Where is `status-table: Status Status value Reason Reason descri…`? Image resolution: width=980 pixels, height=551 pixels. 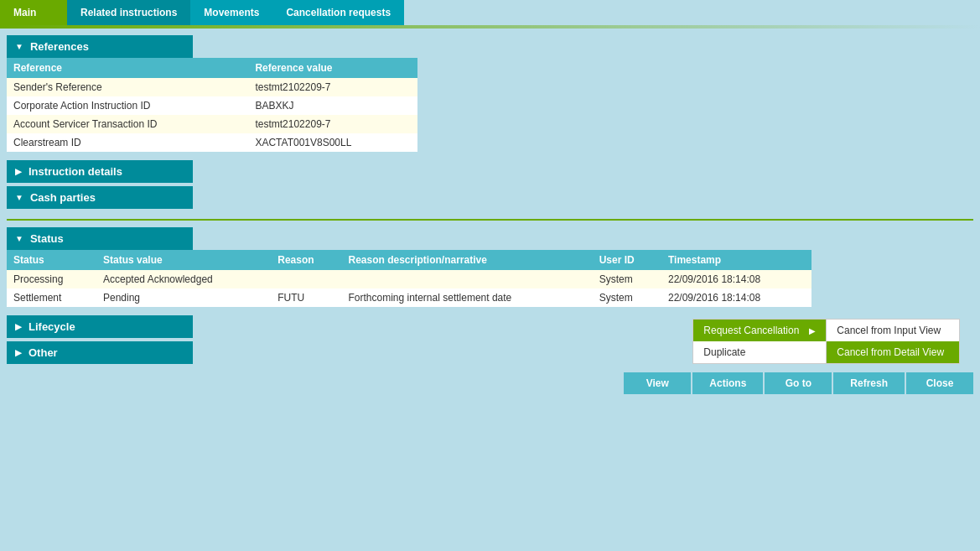 status-table: Status Status value Reason Reason descri… is located at coordinates (409, 278).